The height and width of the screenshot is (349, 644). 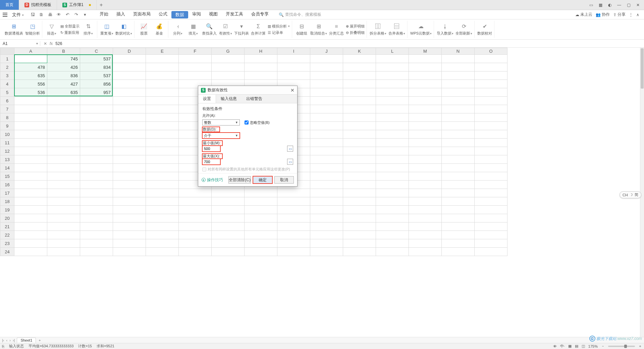 I want to click on cell-D21, so click(x=129, y=227).